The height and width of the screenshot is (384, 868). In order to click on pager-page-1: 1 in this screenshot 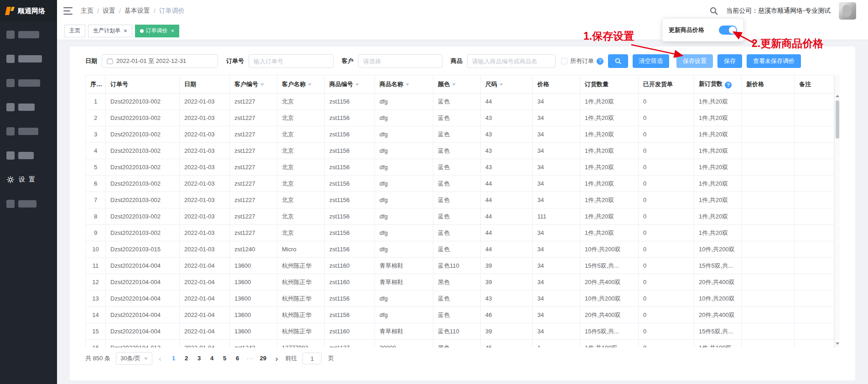, I will do `click(174, 358)`.